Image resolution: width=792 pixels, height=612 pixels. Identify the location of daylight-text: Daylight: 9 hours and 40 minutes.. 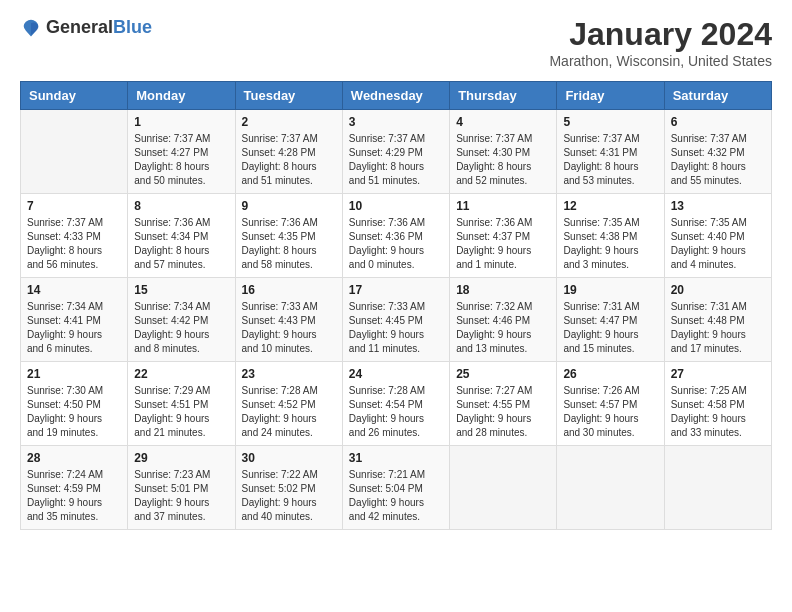
(289, 510).